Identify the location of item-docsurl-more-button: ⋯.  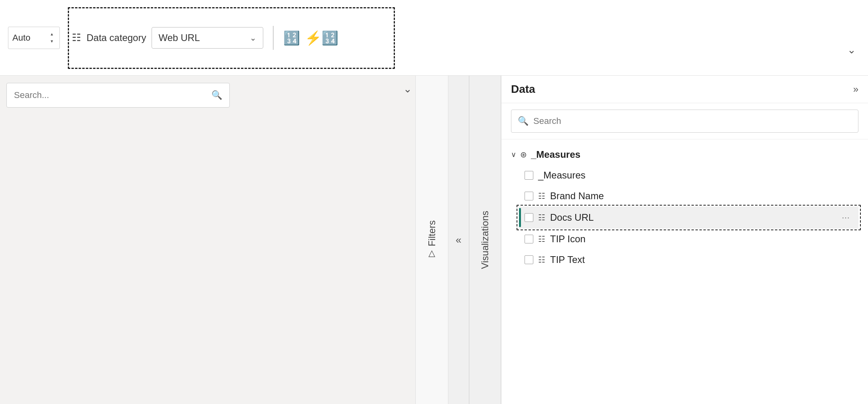
(846, 218).